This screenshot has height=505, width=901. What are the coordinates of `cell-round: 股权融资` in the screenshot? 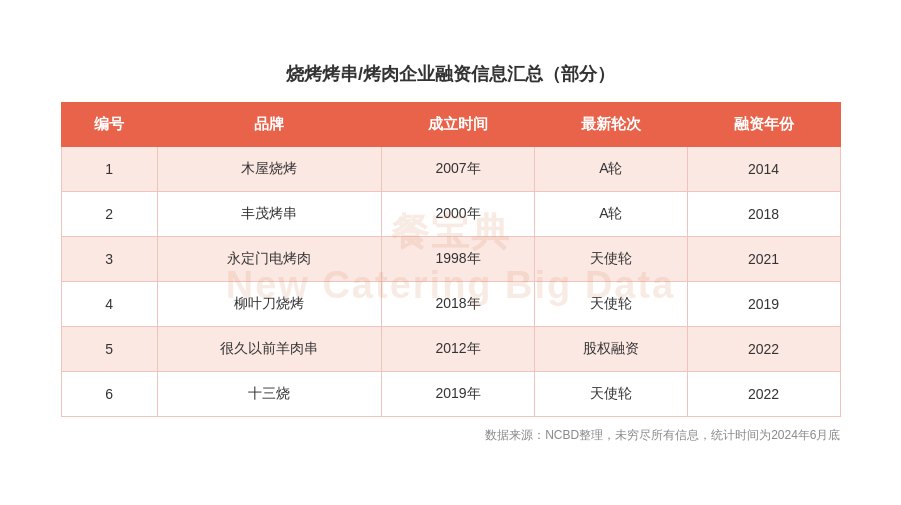 It's located at (610, 348).